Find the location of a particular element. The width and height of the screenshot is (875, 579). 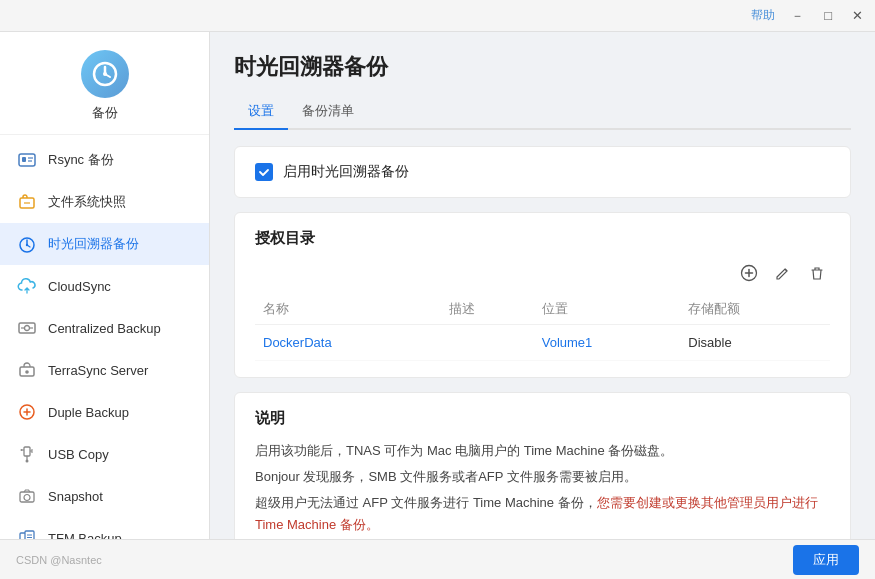

page-title: 时光回溯器备份 is located at coordinates (542, 67).